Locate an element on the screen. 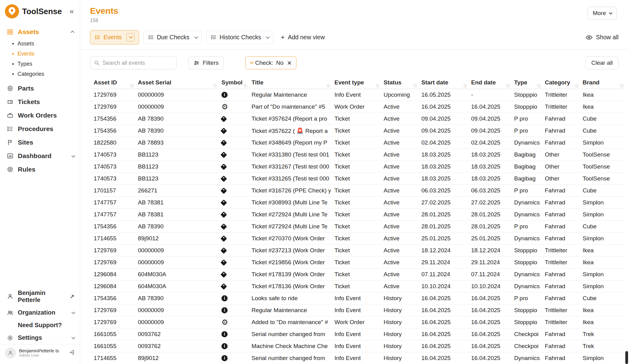 This screenshot has width=629, height=364. cell-status: History is located at coordinates (399, 358).